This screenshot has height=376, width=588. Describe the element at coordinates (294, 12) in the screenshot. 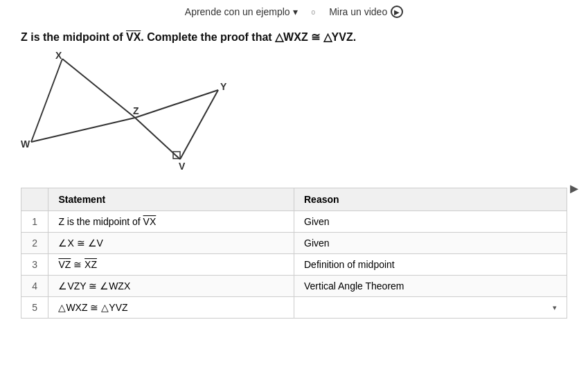

I see `top-bar: Aprende con un ejemplo ▾ o Mira un video…` at that location.